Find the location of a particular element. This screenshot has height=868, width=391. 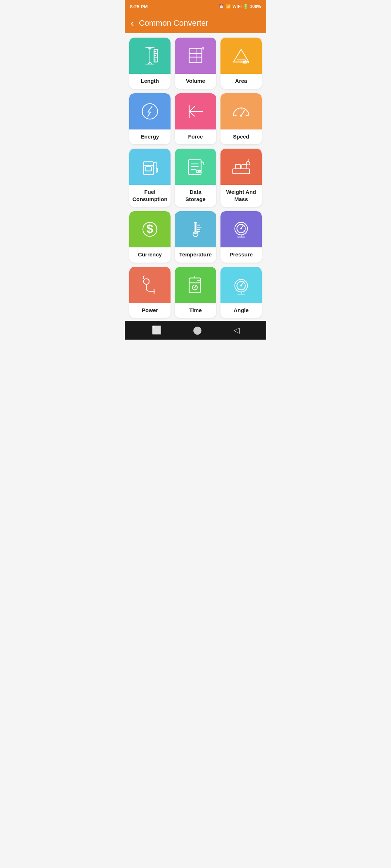

card-weight: Weight And Mass is located at coordinates (241, 178).